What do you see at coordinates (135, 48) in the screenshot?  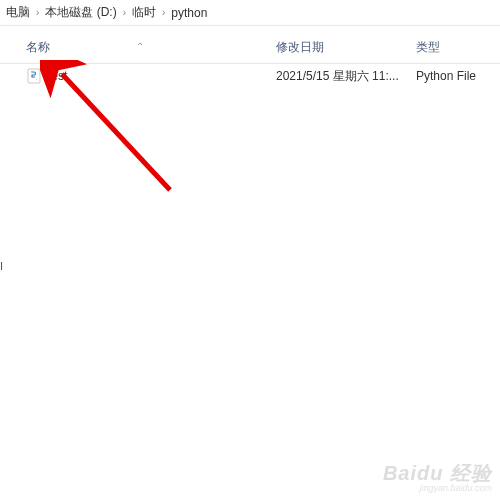 I see `column-header-name: 名称 ⌃` at bounding box center [135, 48].